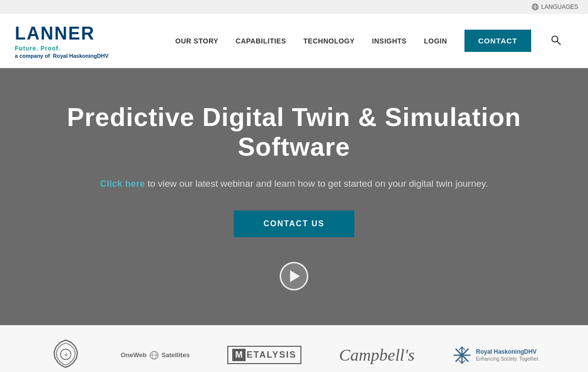 The height and width of the screenshot is (372, 588). What do you see at coordinates (69, 56) in the screenshot?
I see `logo-company: a company of Royal HaskoningDHV` at bounding box center [69, 56].